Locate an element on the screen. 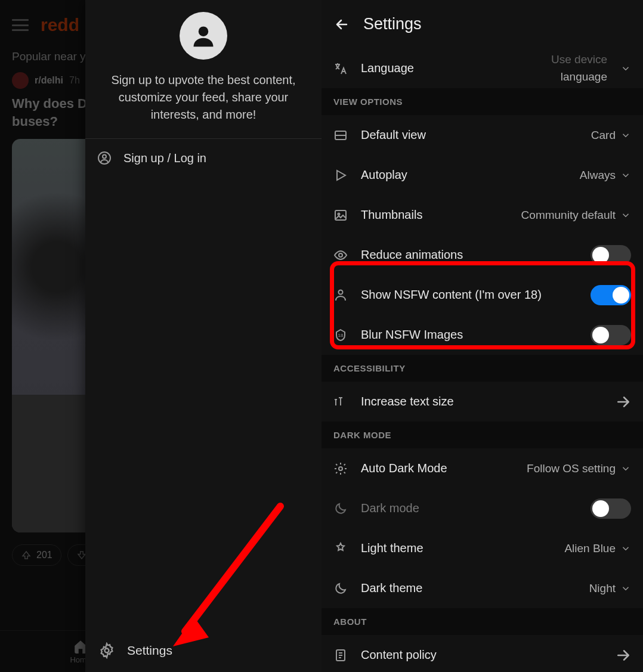  blur-nsfw-toggle is located at coordinates (611, 335).